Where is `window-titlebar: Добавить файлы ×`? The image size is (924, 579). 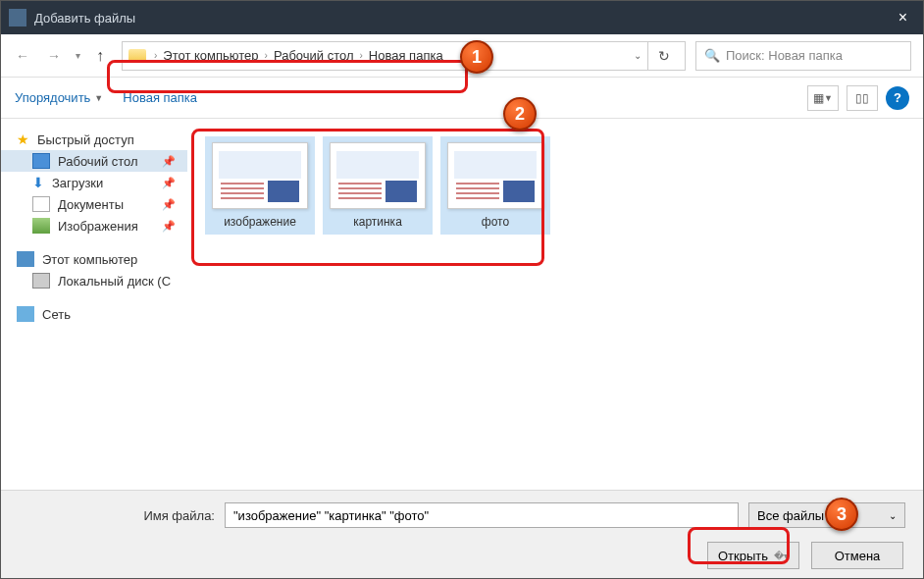 window-titlebar: Добавить файлы × is located at coordinates (462, 18).